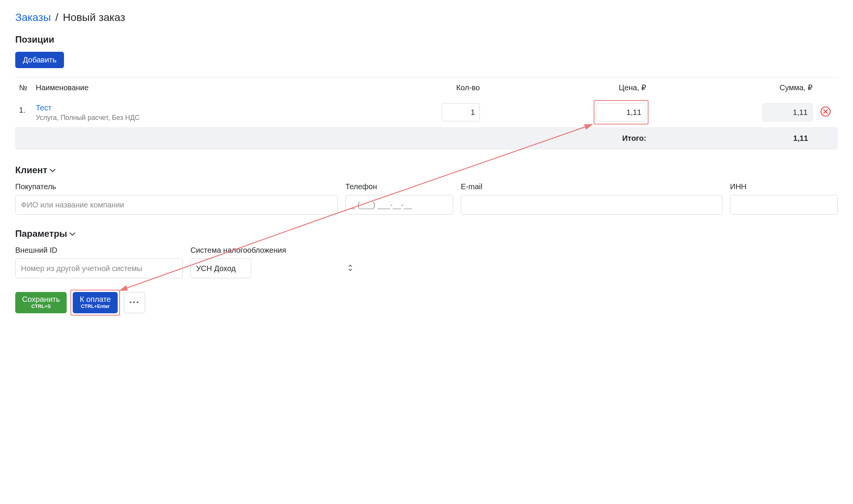  I want to click on phone-label: Телефон, so click(399, 187).